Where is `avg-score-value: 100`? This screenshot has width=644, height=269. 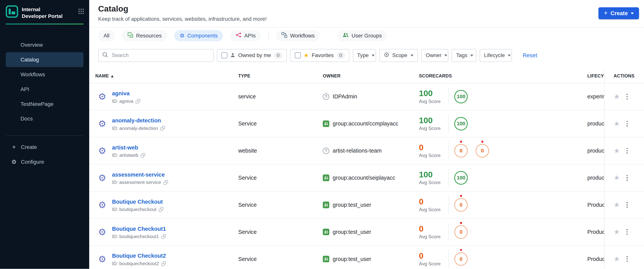 avg-score-value: 100 is located at coordinates (434, 120).